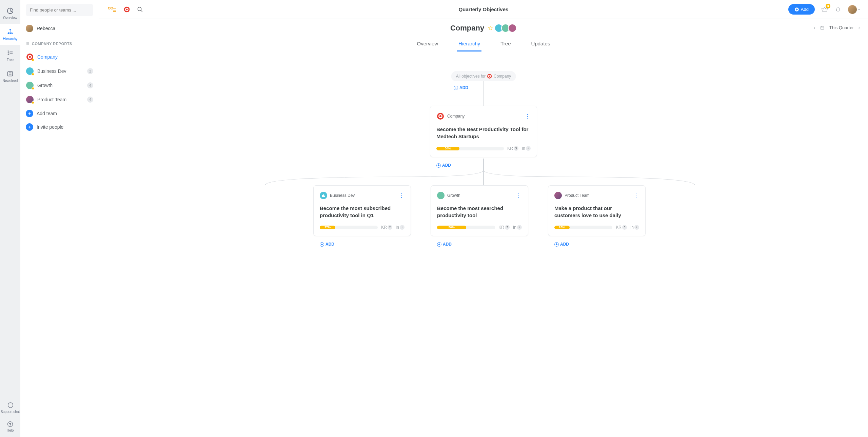 This screenshot has width=868, height=437. What do you see at coordinates (479, 212) in the screenshot?
I see `card-title: Become the most searched productivity to…` at bounding box center [479, 212].